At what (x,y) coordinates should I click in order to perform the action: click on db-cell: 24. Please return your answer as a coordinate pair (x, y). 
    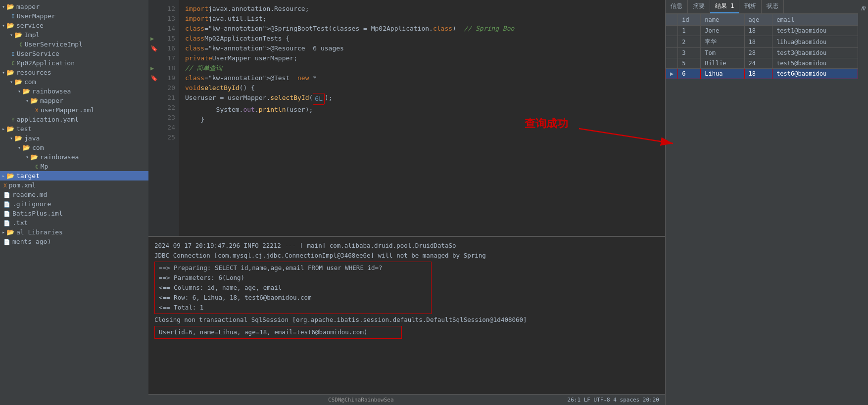
    Looking at the image, I should click on (758, 63).